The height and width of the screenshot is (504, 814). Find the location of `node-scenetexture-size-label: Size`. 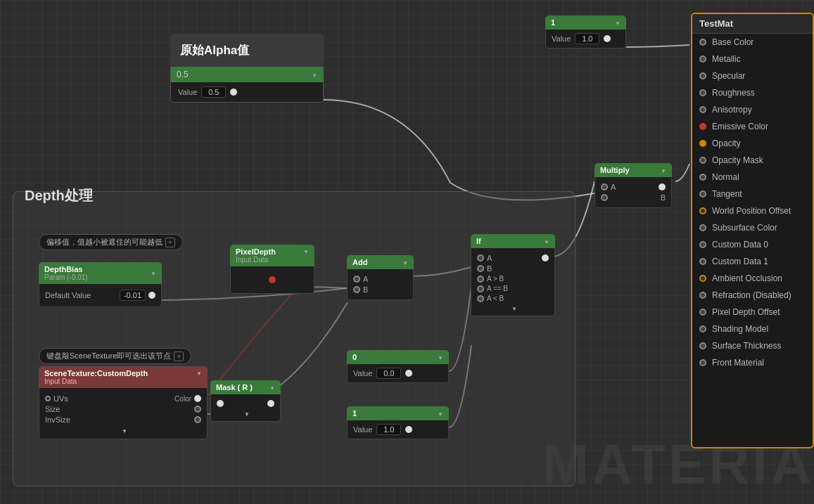

node-scenetexture-size-label: Size is located at coordinates (120, 409).